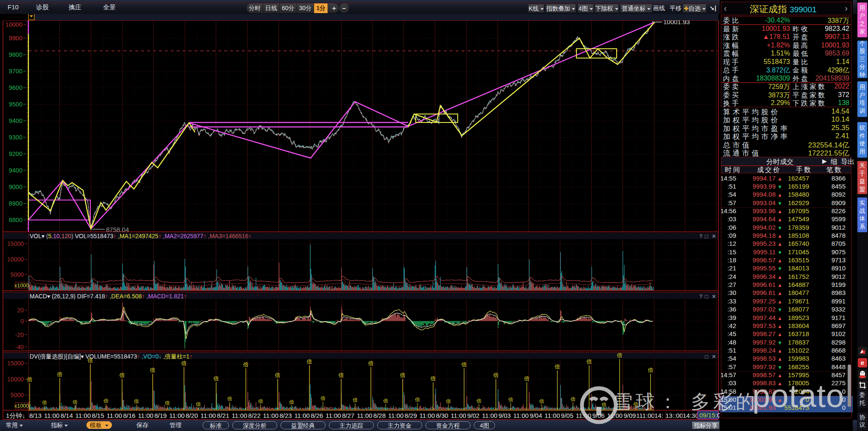 The width and height of the screenshot is (868, 431). What do you see at coordinates (254, 415) in the screenshot?
I see `svg-text: 8/22` at bounding box center [254, 415].